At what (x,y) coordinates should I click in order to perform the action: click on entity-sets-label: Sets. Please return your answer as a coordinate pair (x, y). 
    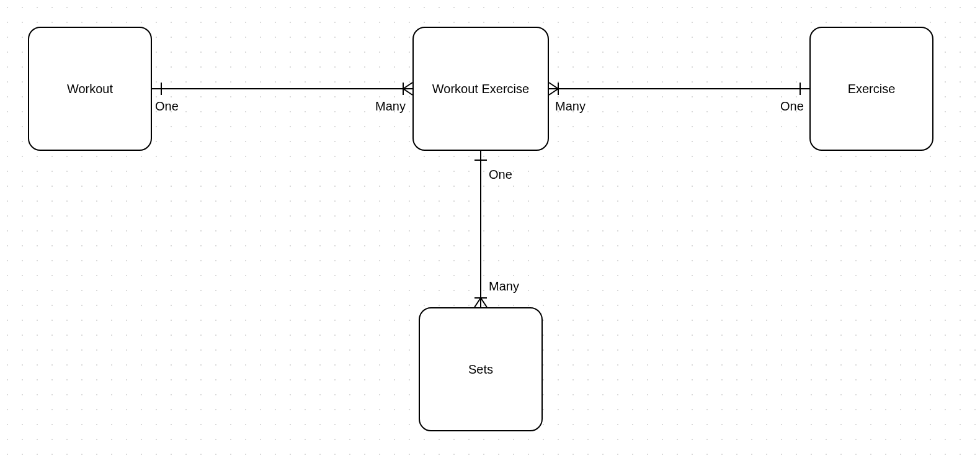
    Looking at the image, I should click on (481, 370).